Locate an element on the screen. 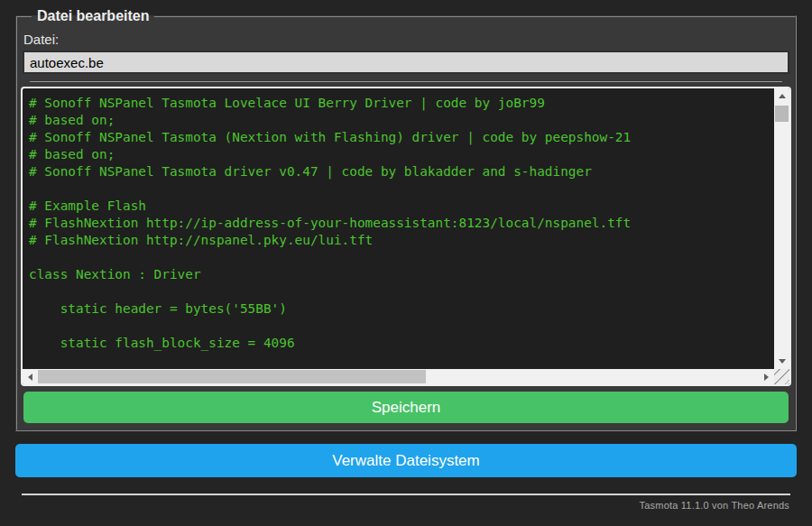 Image resolution: width=812 pixels, height=526 pixels. scroll-down-icon is located at coordinates (782, 361).